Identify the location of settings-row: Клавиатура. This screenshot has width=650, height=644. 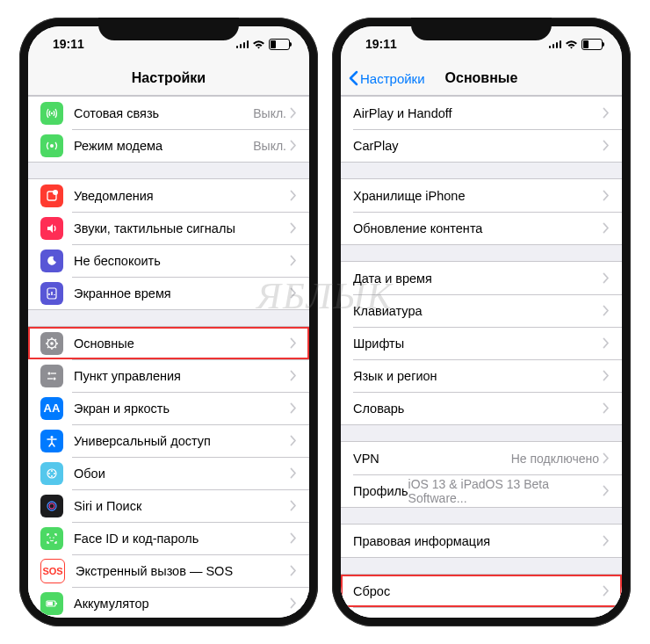
(481, 311).